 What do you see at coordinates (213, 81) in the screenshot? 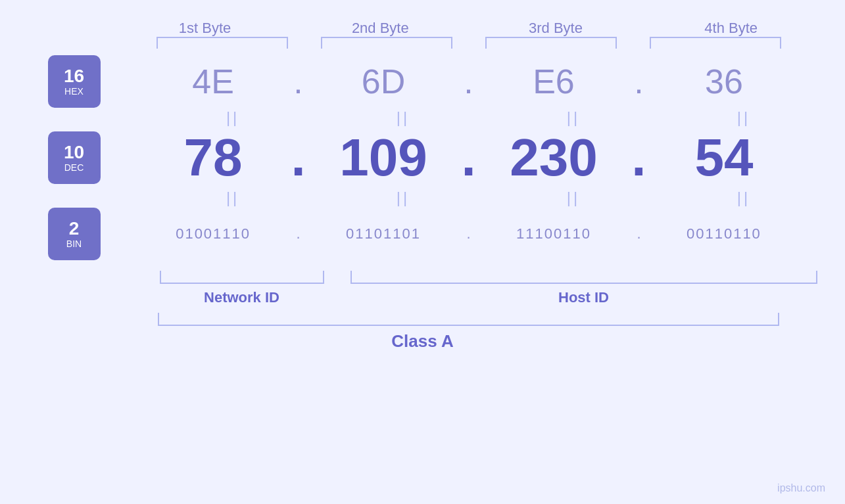
I see `hex-byte-1: 4E` at bounding box center [213, 81].